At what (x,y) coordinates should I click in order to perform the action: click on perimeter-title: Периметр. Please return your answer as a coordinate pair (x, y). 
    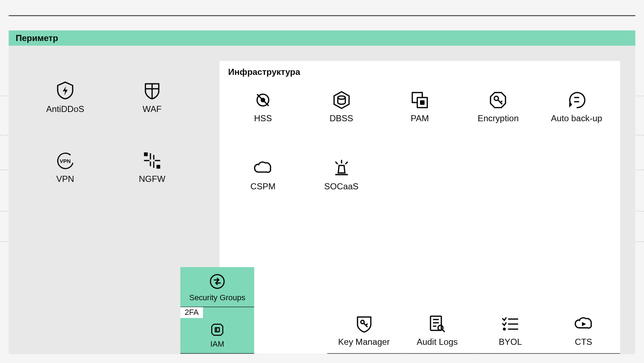
    Looking at the image, I should click on (322, 38).